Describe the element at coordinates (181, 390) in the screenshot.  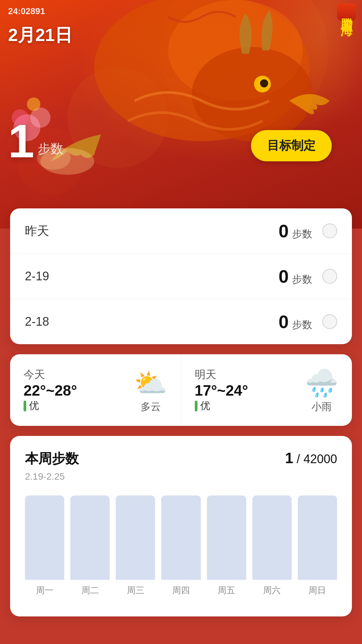
I see `weather-card: 今天 22°~28° 优 ⛅ 多云 明天 17°~24°` at that location.